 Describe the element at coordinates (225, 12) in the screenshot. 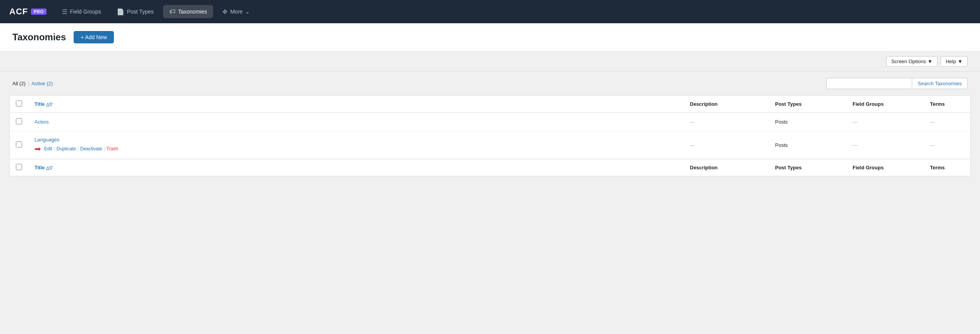

I see `more-icon: ✥` at that location.